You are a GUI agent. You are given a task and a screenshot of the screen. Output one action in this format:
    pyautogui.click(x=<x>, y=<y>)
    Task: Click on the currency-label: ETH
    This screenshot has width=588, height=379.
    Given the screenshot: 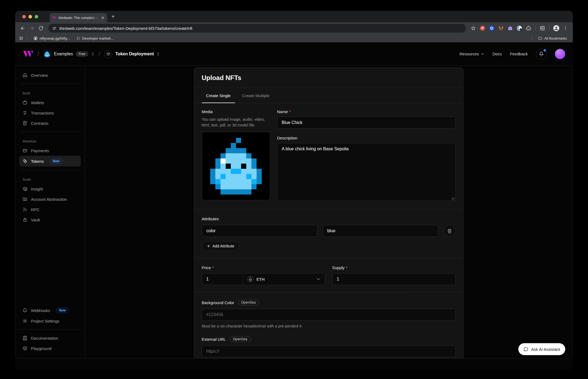 What is the action you would take?
    pyautogui.click(x=261, y=279)
    